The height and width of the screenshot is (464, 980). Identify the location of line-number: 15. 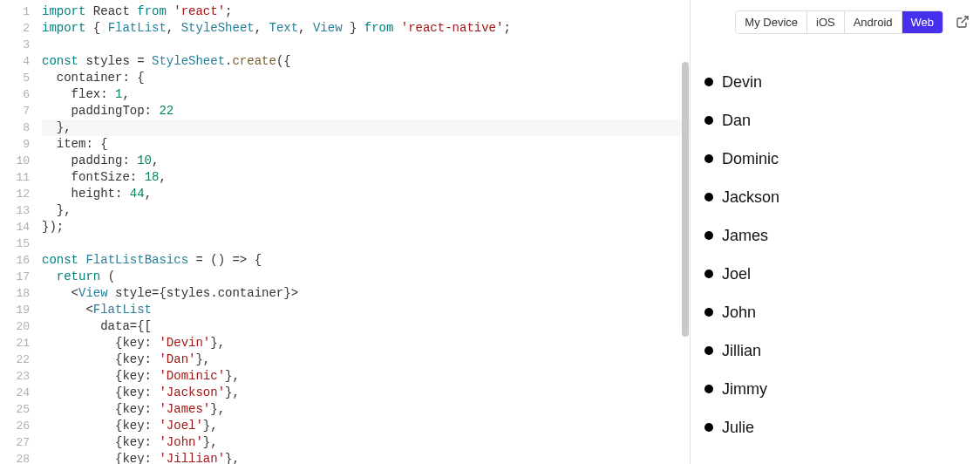
(21, 244).